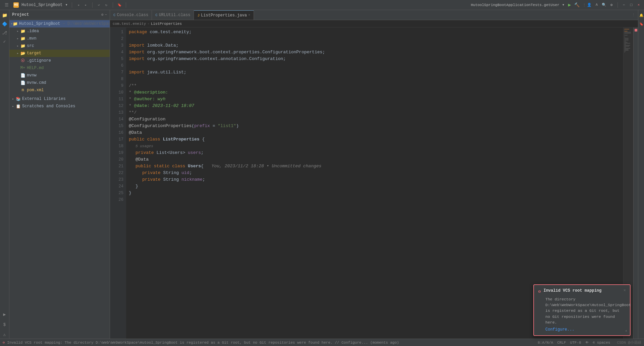  What do you see at coordinates (119, 5) in the screenshot?
I see `bookmark-icon: 🔖` at bounding box center [119, 5].